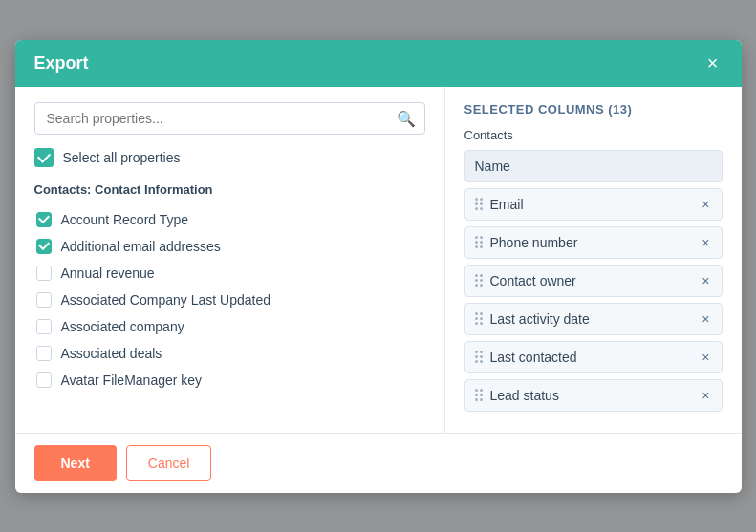  What do you see at coordinates (44, 158) in the screenshot?
I see `select-all-checkbox` at bounding box center [44, 158].